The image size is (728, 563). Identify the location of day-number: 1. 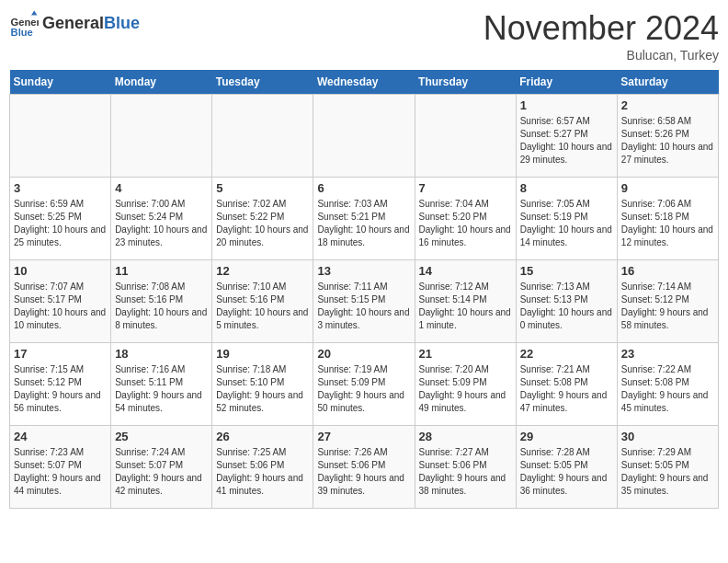
(566, 105).